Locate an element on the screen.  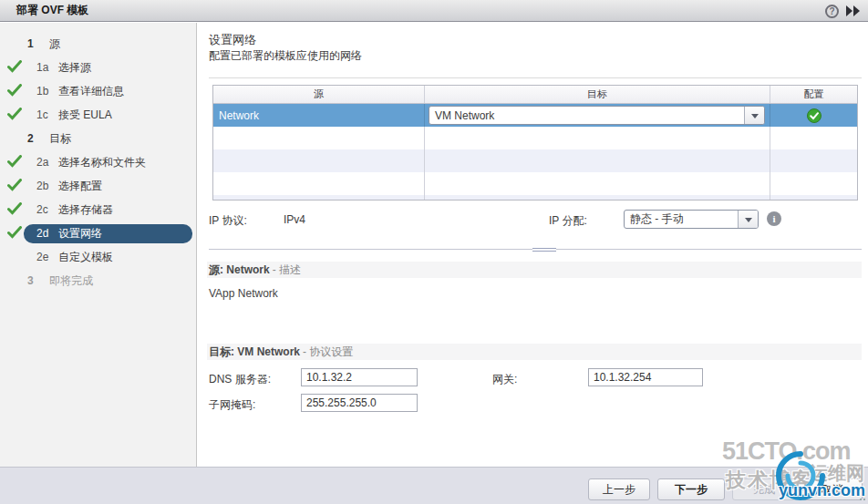
source-description-header: 源: Network - 描述 is located at coordinates (534, 270).